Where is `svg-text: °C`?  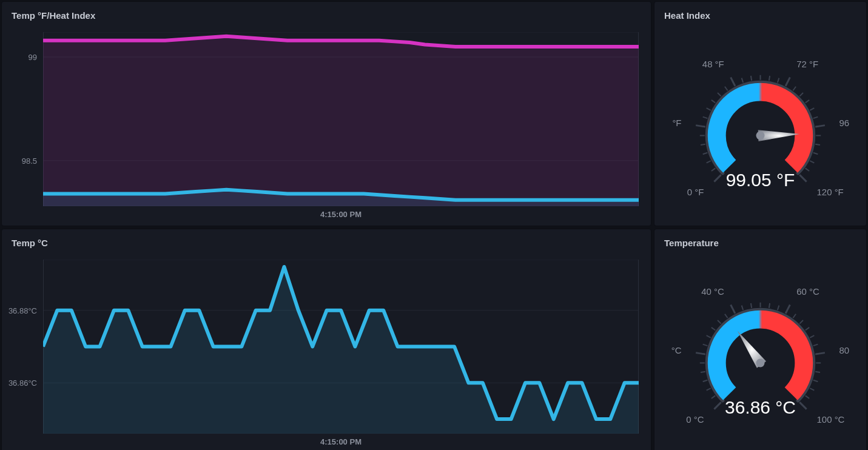 svg-text: °C is located at coordinates (677, 351).